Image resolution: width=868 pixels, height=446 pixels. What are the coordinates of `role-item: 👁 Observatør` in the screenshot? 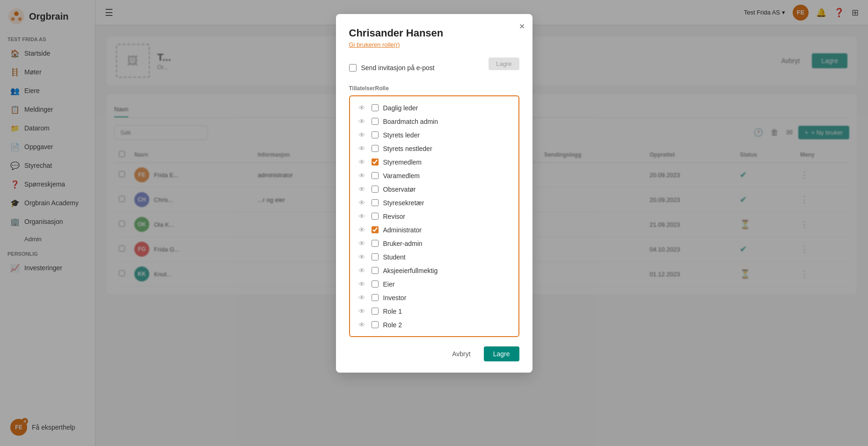 It's located at (434, 189).